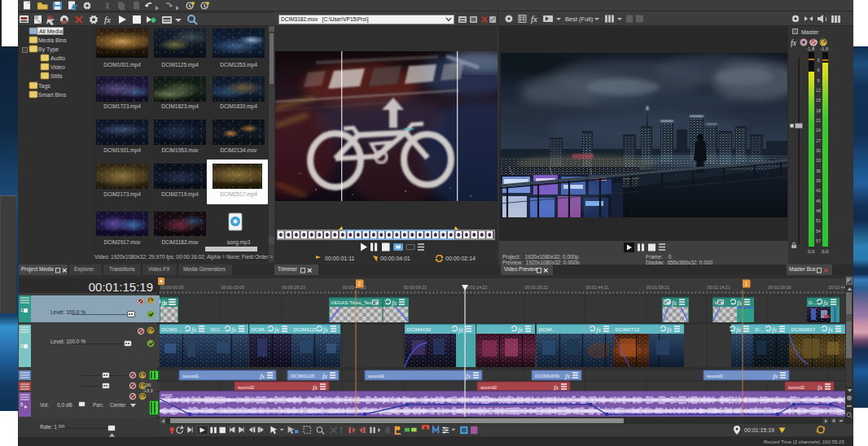 The height and width of the screenshot is (446, 868). What do you see at coordinates (419, 329) in the screenshot?
I see `svg-text: DCIM4192` at bounding box center [419, 329].